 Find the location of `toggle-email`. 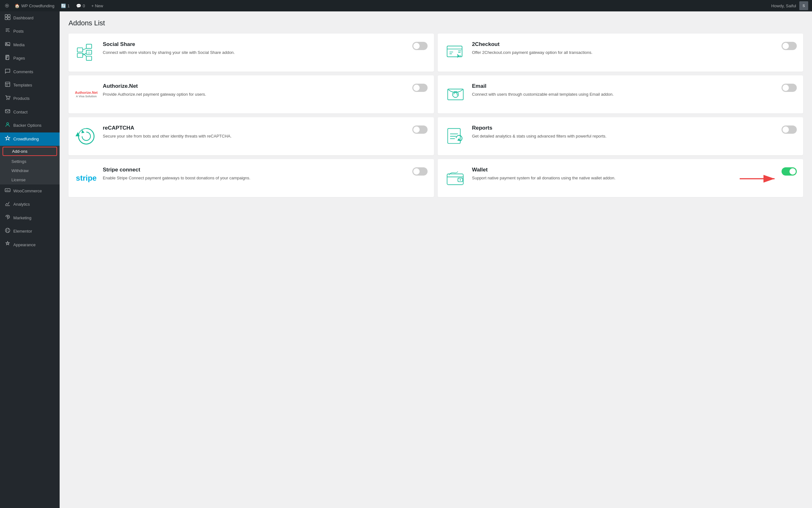

toggle-email is located at coordinates (789, 88).